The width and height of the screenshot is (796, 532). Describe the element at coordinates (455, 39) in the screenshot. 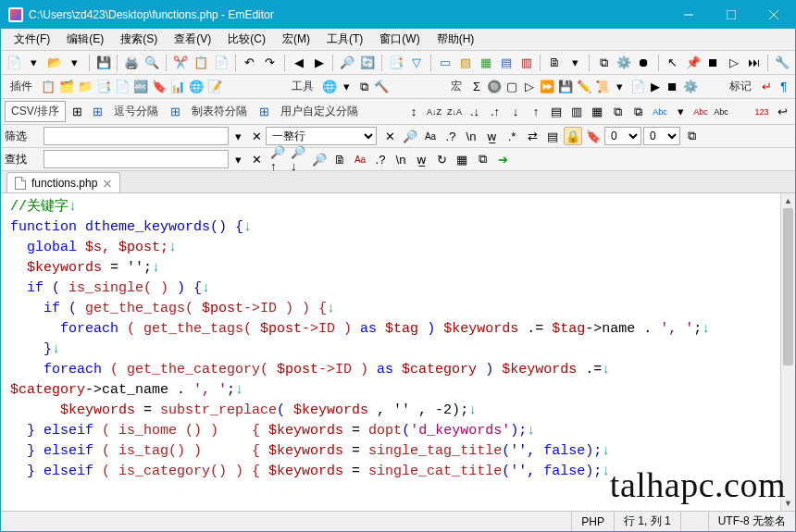

I see `menu-help: 帮助(H)` at that location.